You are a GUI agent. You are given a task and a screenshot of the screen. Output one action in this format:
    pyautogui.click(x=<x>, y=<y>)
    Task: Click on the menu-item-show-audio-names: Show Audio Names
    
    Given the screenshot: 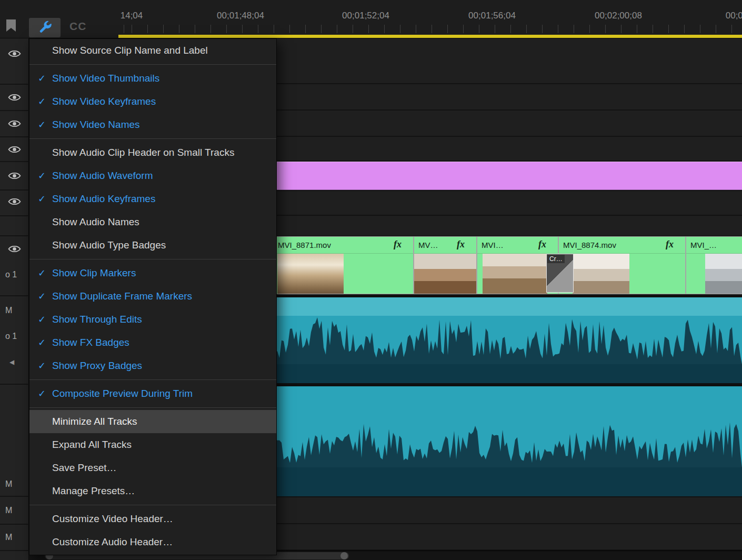 What is the action you would take?
    pyautogui.click(x=153, y=222)
    